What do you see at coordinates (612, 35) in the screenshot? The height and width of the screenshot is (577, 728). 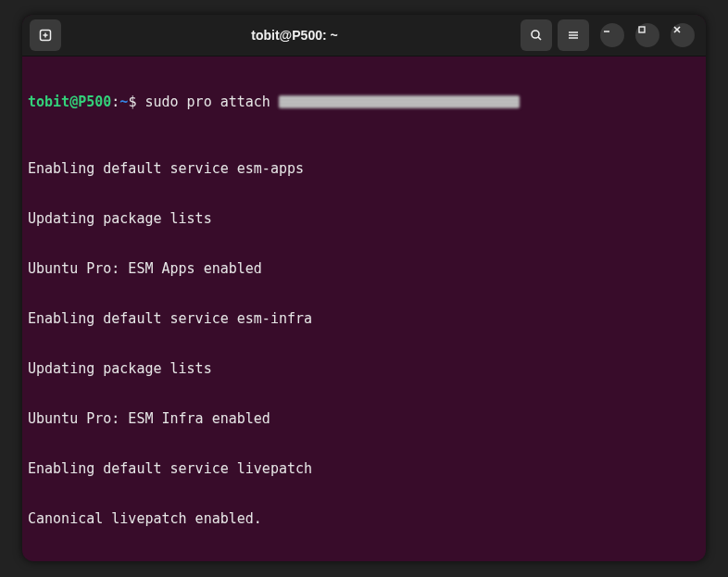 I see `minimize-button` at bounding box center [612, 35].